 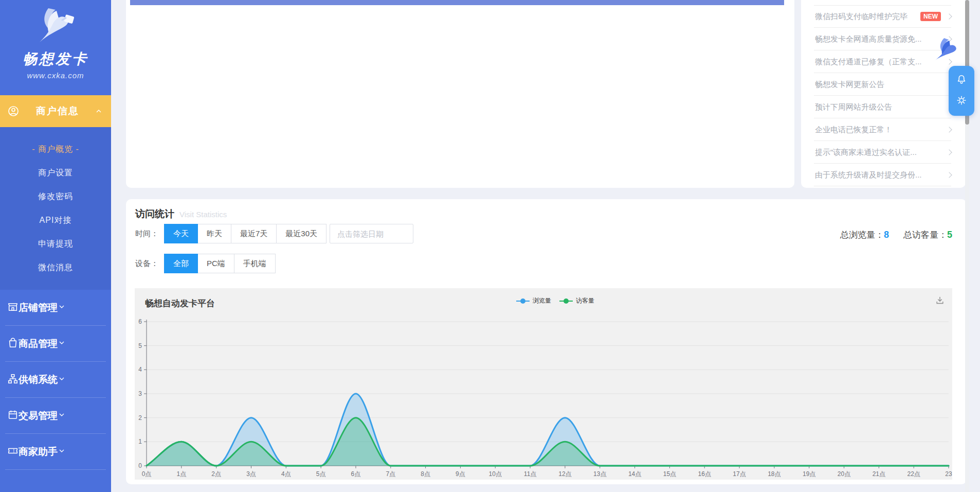 I want to click on submenu-item-2: 修改密码, so click(x=56, y=197).